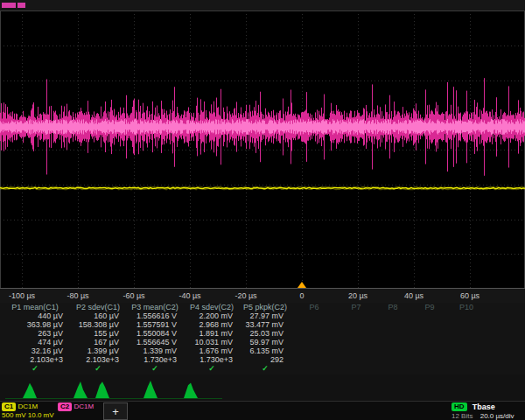  What do you see at coordinates (262, 368) in the screenshot?
I see `measure-status-row: ✓✓✓✓✓` at bounding box center [262, 368].